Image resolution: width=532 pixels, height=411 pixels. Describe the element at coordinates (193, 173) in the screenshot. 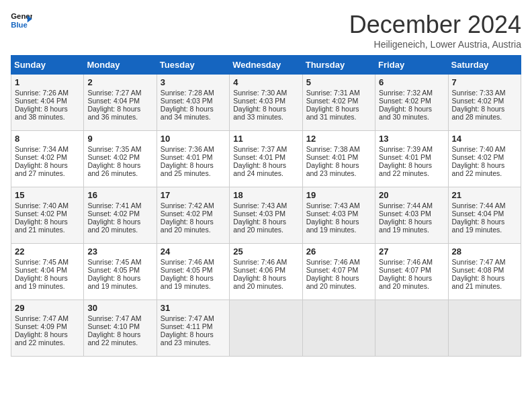

I see `day-info-line: and 25 minutes.` at that location.